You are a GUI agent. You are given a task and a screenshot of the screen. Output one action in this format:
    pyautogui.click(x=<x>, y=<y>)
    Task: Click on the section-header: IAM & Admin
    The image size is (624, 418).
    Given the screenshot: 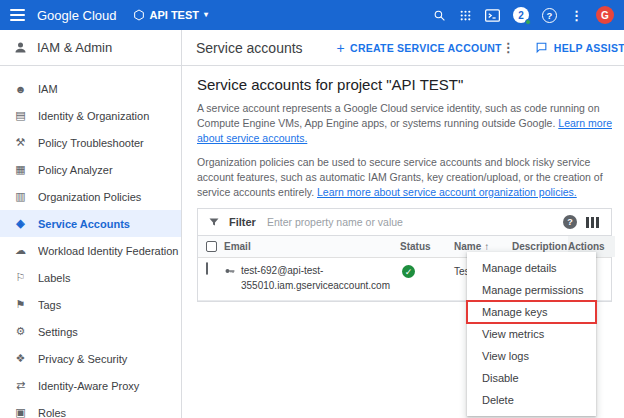 What is the action you would take?
    pyautogui.click(x=91, y=48)
    